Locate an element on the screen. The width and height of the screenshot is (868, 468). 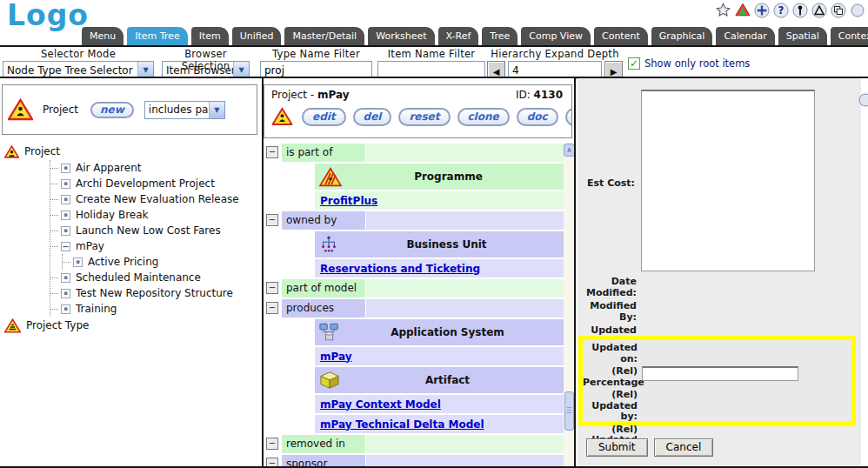
tab-tree: Tree is located at coordinates (499, 37).